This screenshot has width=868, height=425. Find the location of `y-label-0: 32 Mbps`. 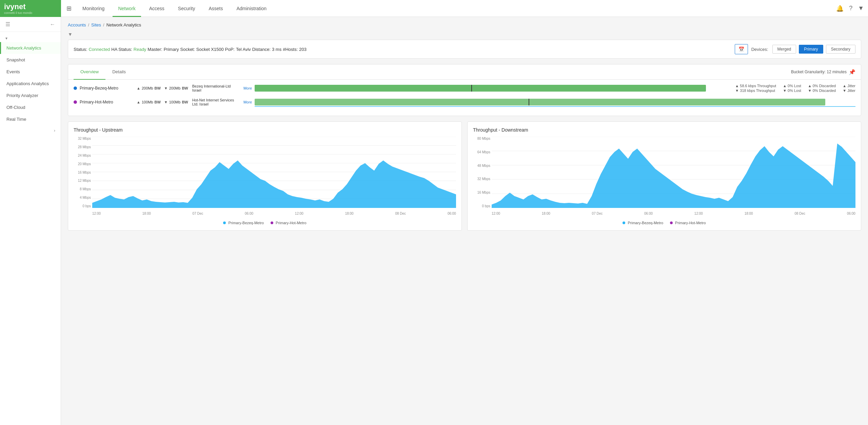

y-label-0: 32 Mbps is located at coordinates (83, 138).